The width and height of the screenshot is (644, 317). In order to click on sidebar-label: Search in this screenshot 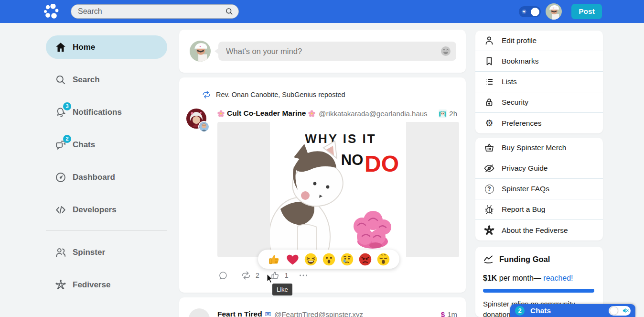, I will do `click(86, 80)`.